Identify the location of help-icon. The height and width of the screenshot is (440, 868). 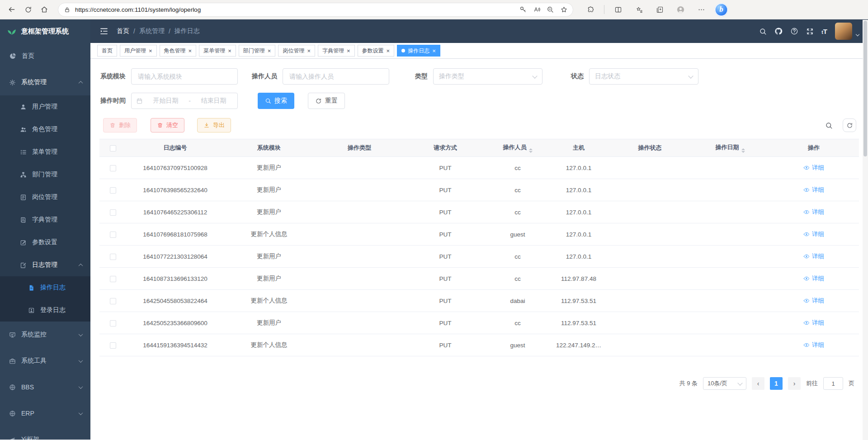
(794, 31).